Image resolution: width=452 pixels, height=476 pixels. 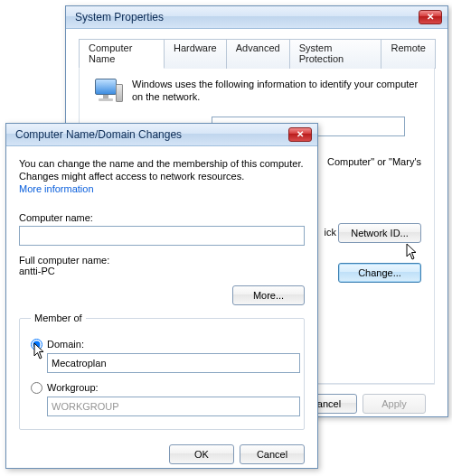 I want to click on domain-changes-titlebar: Computer Name/Domain Changes ✕, so click(x=162, y=135).